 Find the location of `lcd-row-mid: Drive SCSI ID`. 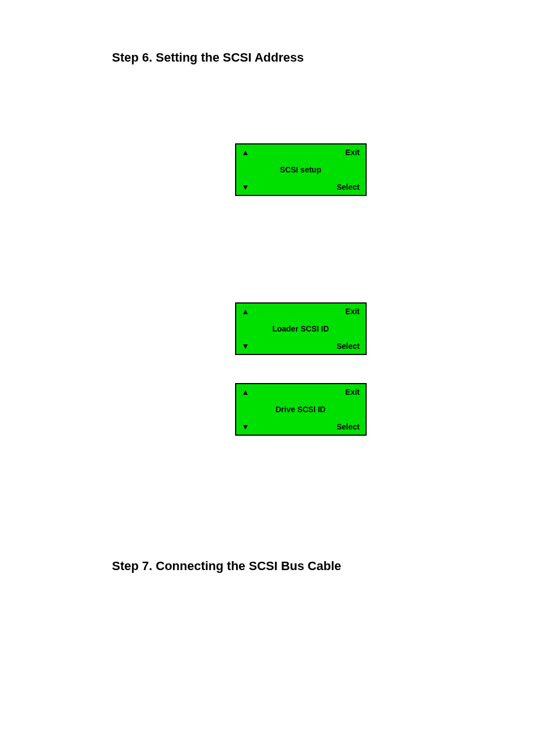

lcd-row-mid: Drive SCSI ID is located at coordinates (301, 409).